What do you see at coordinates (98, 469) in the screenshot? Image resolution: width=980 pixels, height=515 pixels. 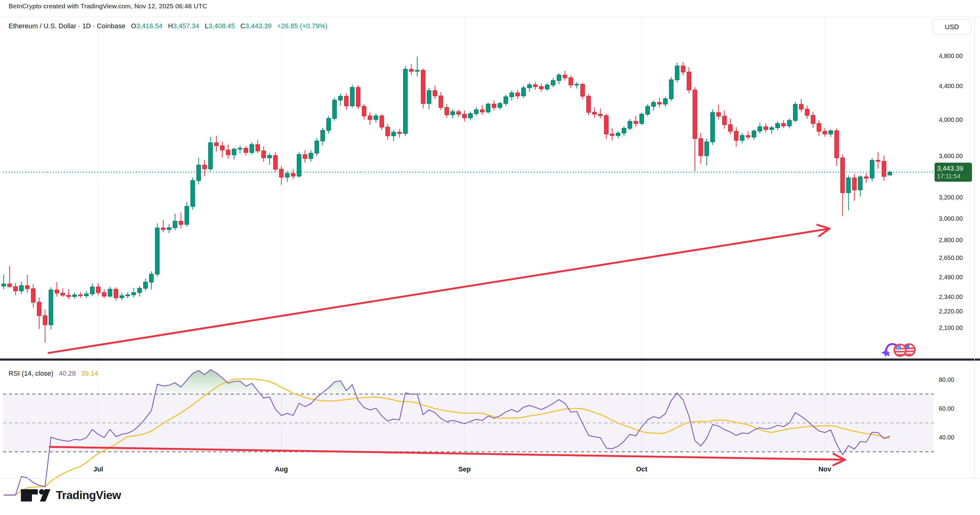 I see `time-axis-label: Jul` at bounding box center [98, 469].